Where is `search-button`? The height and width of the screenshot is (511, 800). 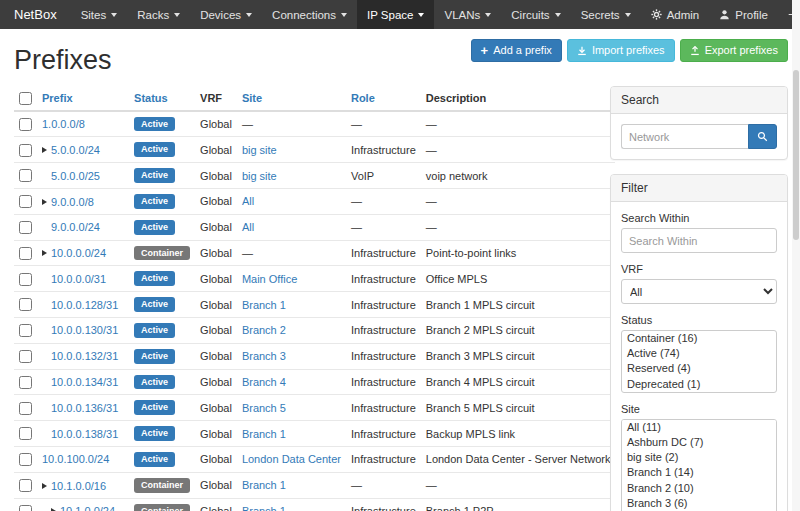 search-button is located at coordinates (762, 136).